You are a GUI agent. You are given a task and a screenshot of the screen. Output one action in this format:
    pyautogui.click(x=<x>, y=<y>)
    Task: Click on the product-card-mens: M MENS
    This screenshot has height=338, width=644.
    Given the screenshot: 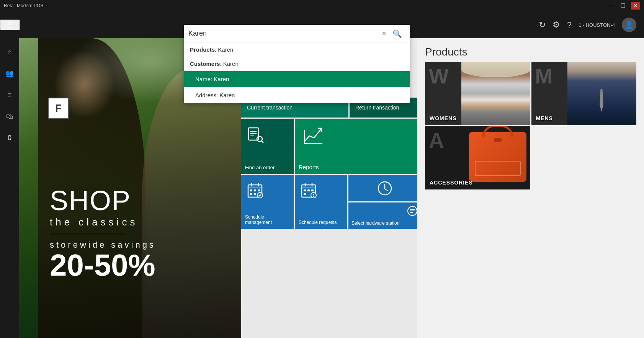 What is the action you would take?
    pyautogui.click(x=584, y=93)
    